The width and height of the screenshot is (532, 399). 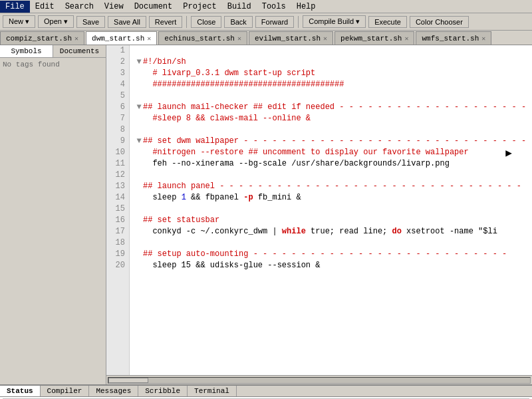 I want to click on execute-button: Execute, so click(x=388, y=22).